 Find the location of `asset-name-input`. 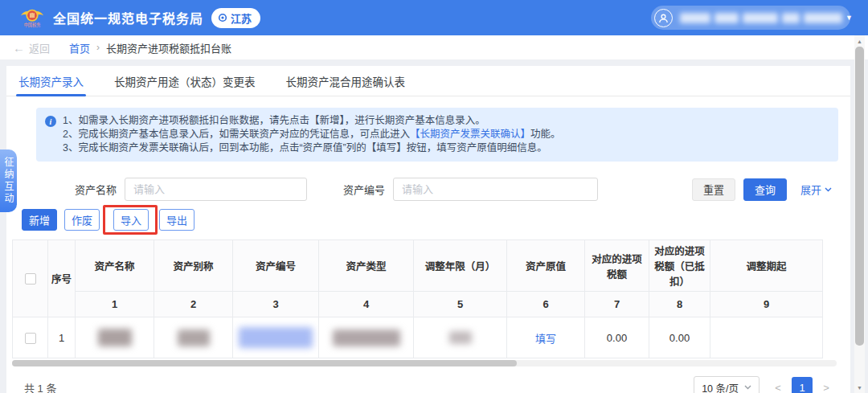

asset-name-input is located at coordinates (215, 190).